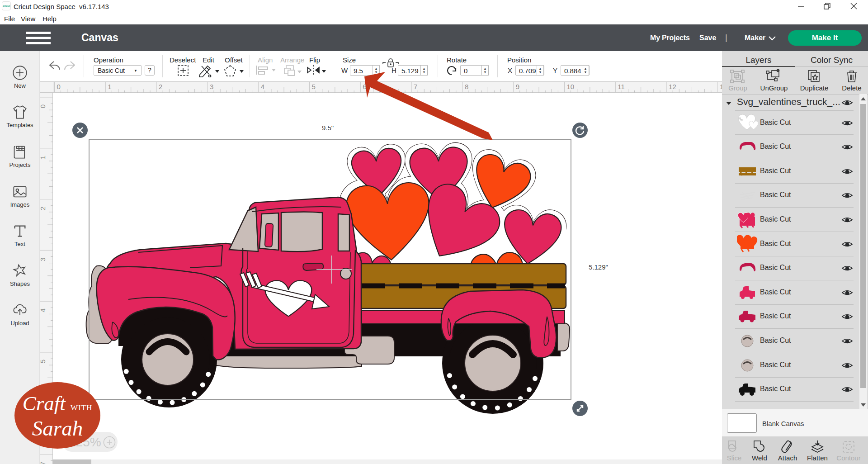 The width and height of the screenshot is (868, 464). I want to click on svg-text: 11, so click(621, 87).